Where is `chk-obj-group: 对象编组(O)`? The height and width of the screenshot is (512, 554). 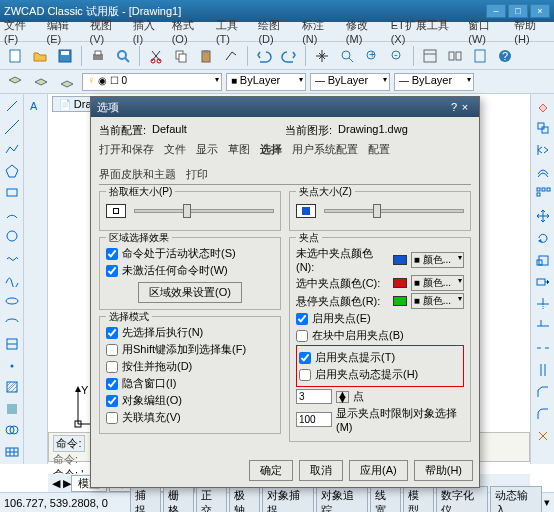 chk-obj-group: 对象编组(O) is located at coordinates (190, 400).